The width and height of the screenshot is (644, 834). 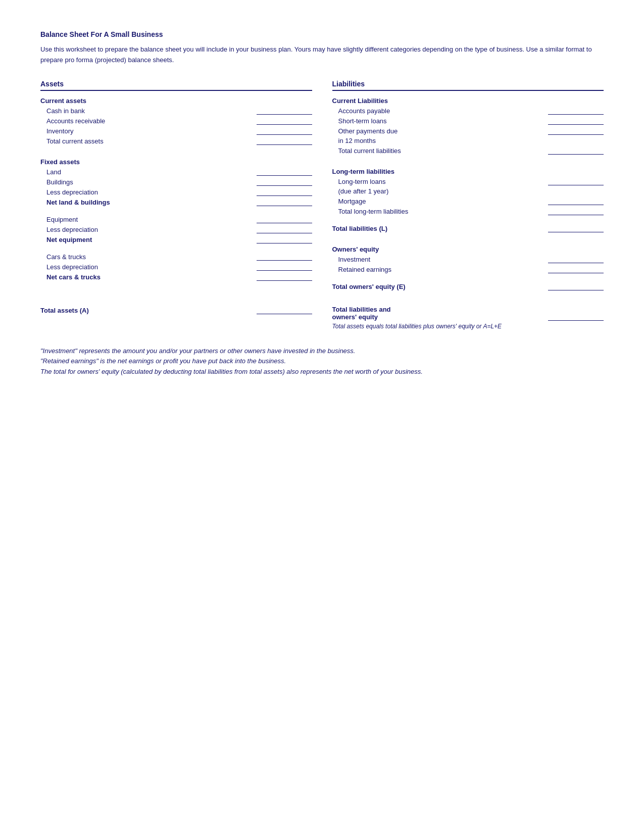 I want to click on total-long-term-label: Total long-term liabilities, so click(x=374, y=211).